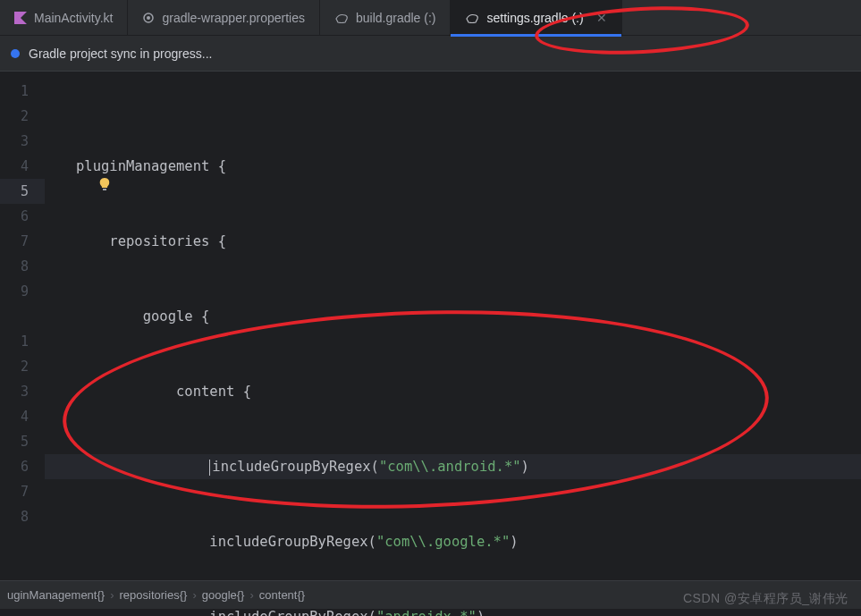 The image size is (861, 616). Describe the element at coordinates (15, 54) in the screenshot. I see `sync-progress-icon` at that location.